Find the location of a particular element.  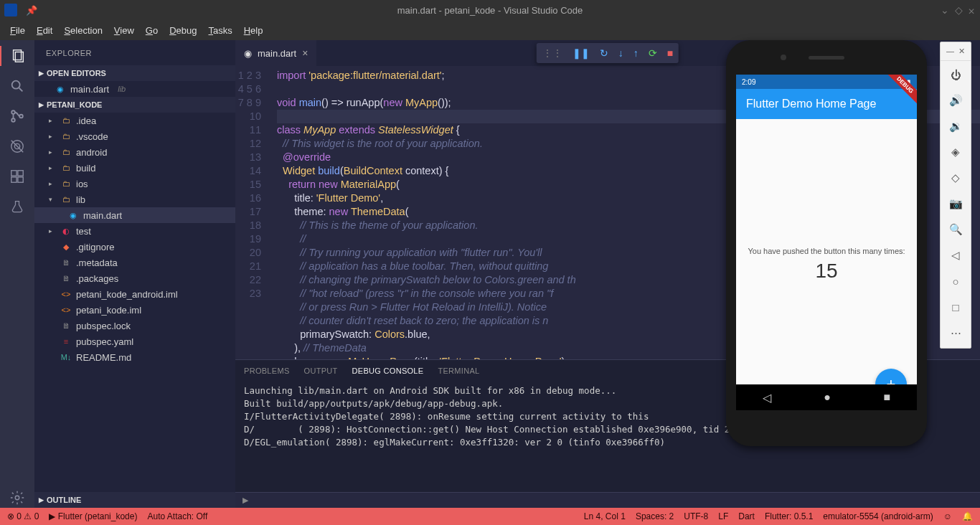

stop-icon: ■ is located at coordinates (670, 53).